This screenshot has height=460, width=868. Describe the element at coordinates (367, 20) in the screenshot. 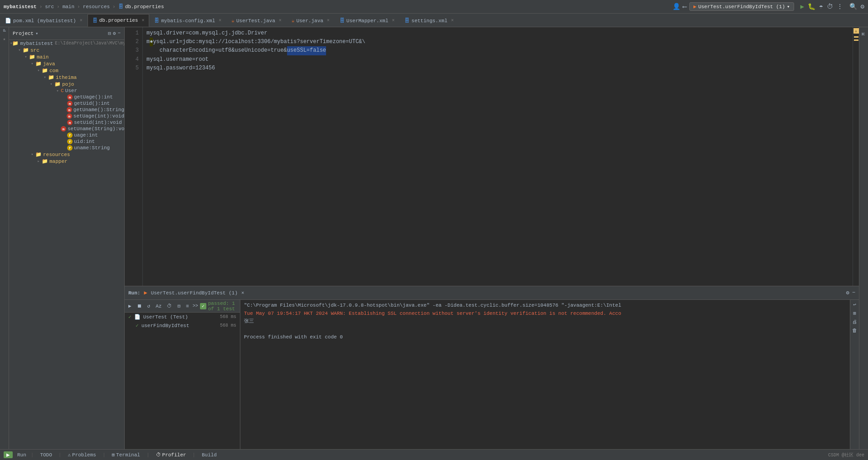

I see `tab-usermapper: 🗄 UserMapper.xml ×` at that location.